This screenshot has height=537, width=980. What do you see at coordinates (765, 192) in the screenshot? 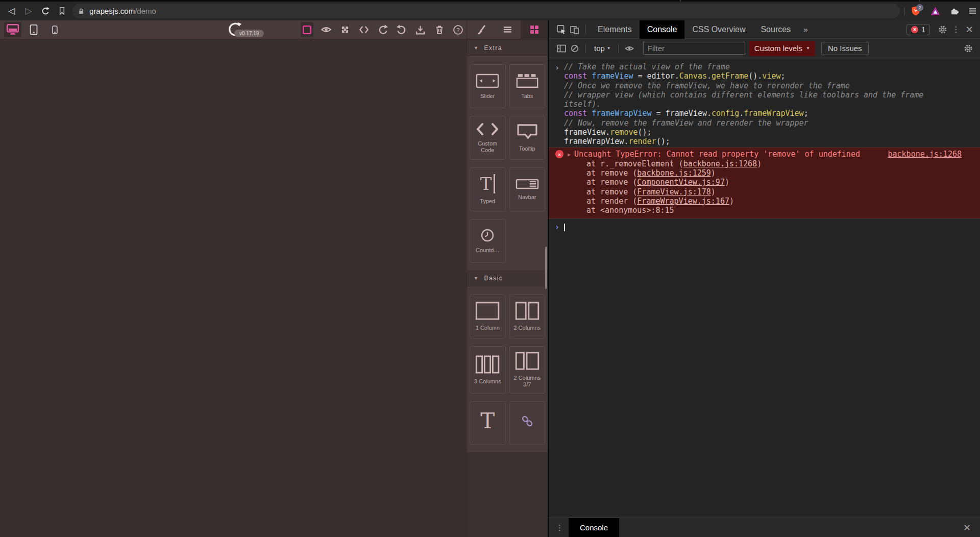
I see `stack-frame: at remove (FrameView.js:178)` at bounding box center [765, 192].